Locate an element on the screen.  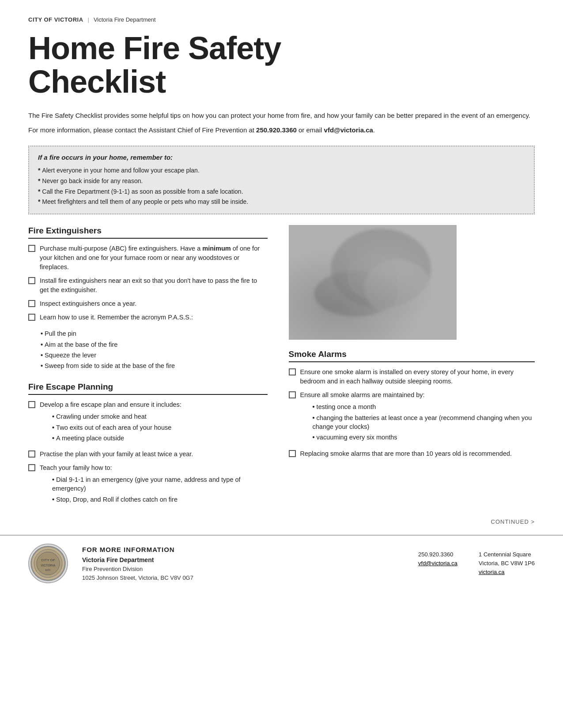
fire-image-inner is located at coordinates (373, 282).